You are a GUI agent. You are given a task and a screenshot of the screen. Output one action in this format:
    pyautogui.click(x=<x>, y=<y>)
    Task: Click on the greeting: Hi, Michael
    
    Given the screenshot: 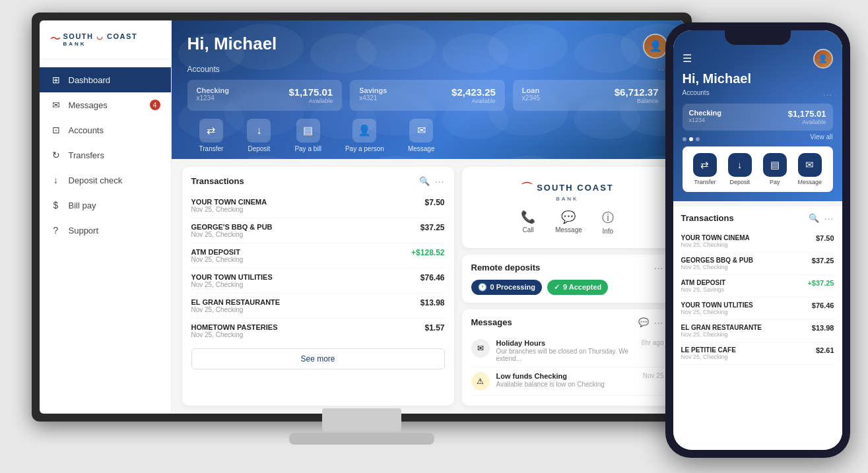 What is the action you would take?
    pyautogui.click(x=232, y=44)
    